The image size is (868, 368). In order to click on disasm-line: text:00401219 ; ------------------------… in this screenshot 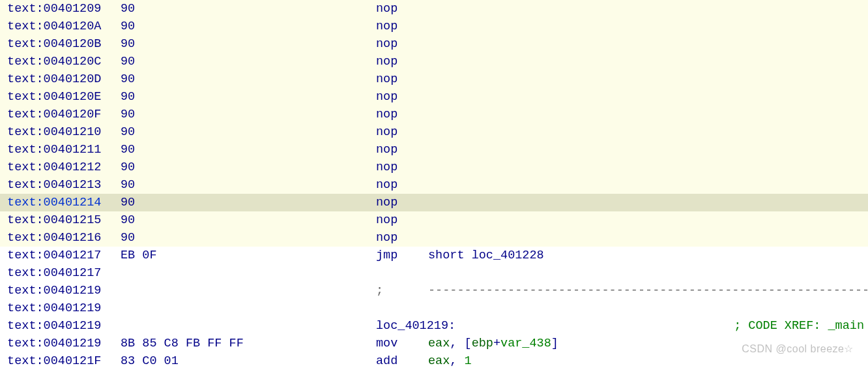, I will do `click(434, 291)`.